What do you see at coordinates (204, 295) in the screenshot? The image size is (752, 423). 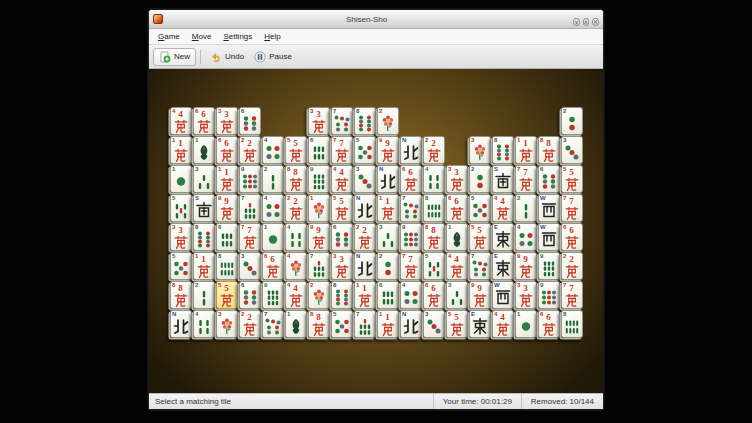 I see `tile-s2: 2` at bounding box center [204, 295].